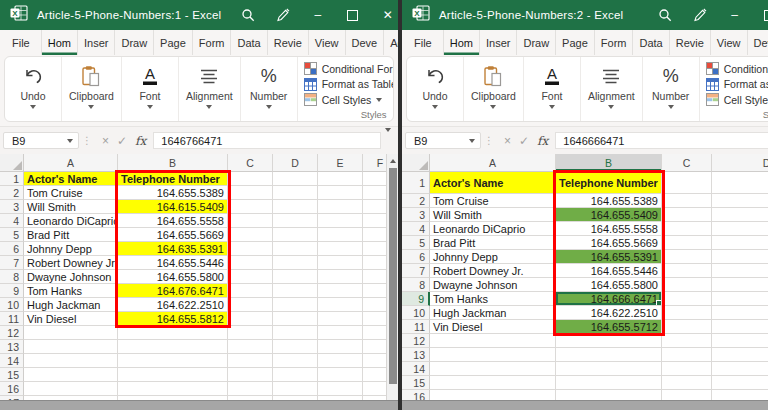  I want to click on cell-E9, so click(340, 291).